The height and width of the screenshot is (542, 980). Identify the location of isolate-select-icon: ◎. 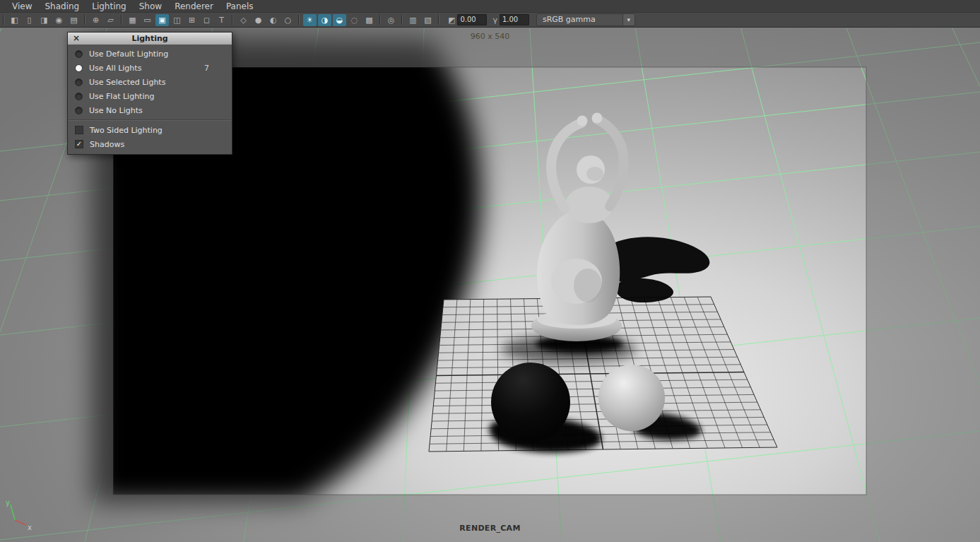
(391, 20).